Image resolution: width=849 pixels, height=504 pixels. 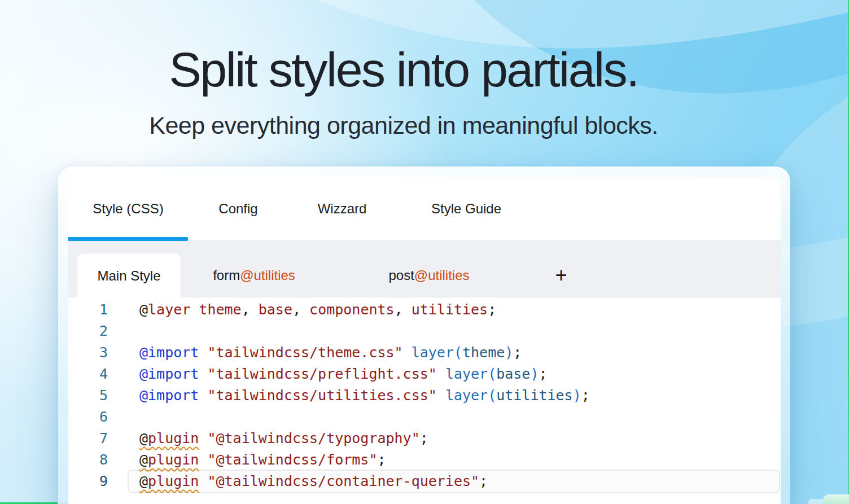 What do you see at coordinates (349, 396) in the screenshot?
I see `code-text: @import "tailwindcss/utilities.css" laye…` at bounding box center [349, 396].